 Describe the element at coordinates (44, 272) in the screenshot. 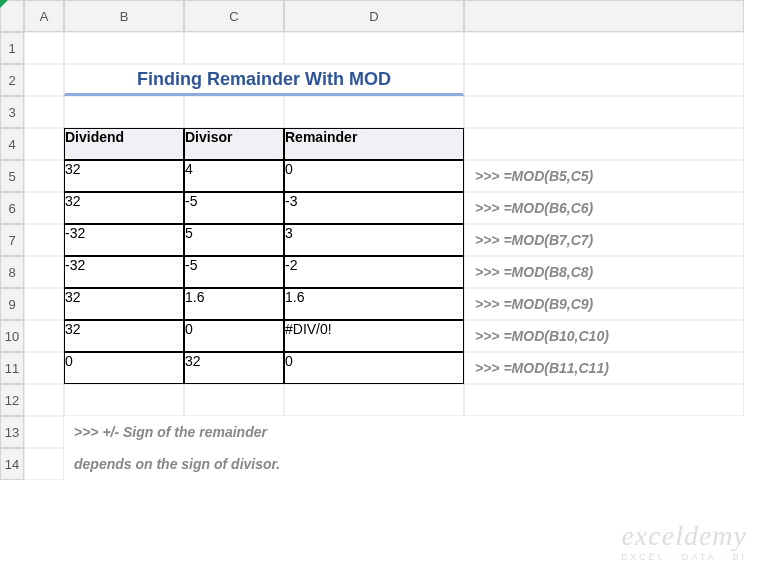

I see `cell-A8` at that location.